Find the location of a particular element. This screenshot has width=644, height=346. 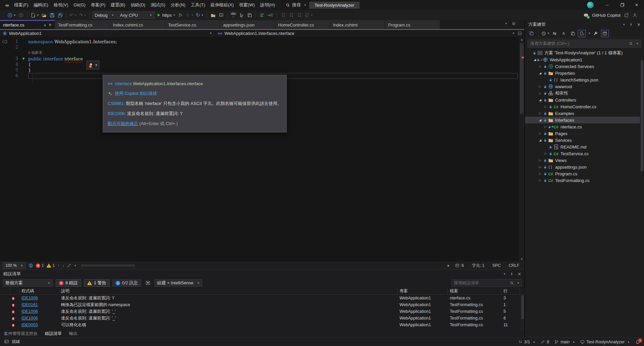

menu-item: 工具(T) is located at coordinates (198, 5).